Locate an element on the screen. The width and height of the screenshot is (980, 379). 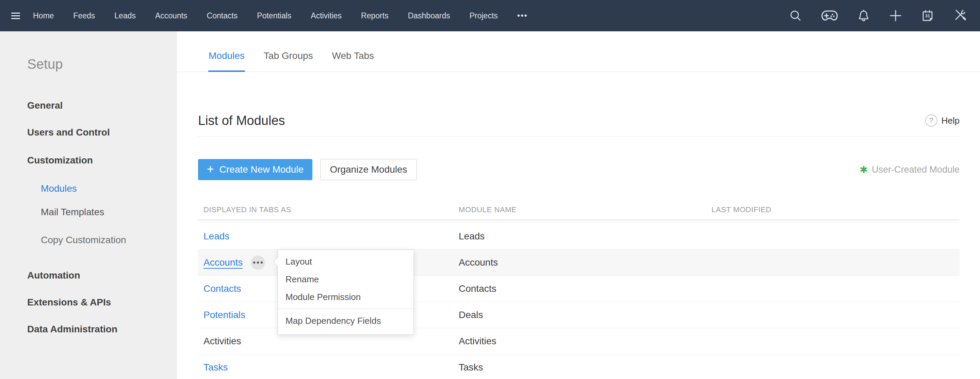
more-actions-button is located at coordinates (258, 263).